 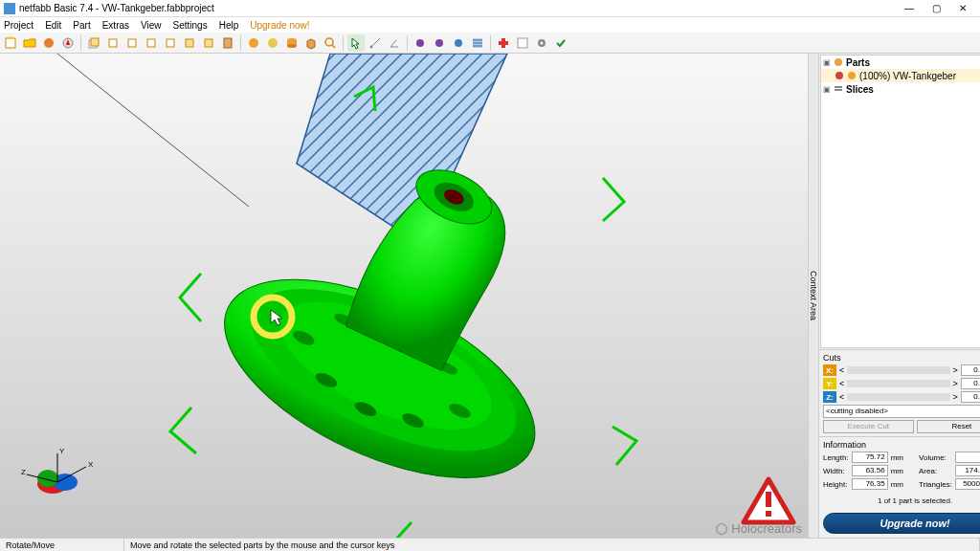 What do you see at coordinates (902, 411) in the screenshot?
I see `cut-mode-select: <cutting disabled>` at bounding box center [902, 411].